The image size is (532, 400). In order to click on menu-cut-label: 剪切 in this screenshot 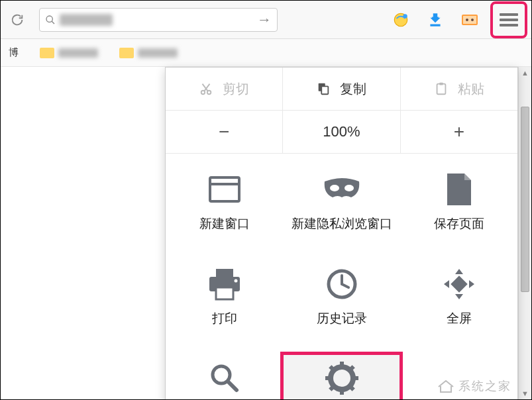, I will do `click(236, 89)`.